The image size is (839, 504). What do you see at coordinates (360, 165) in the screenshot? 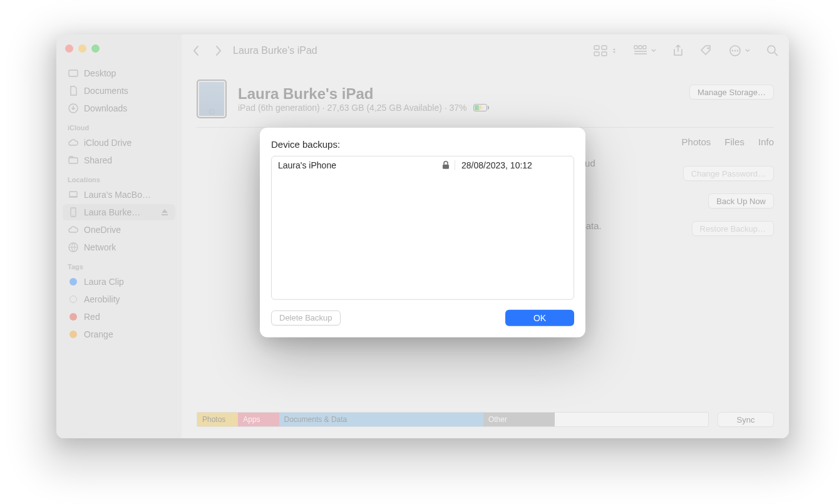
I see `backup-name: Laura's iPhone` at bounding box center [360, 165].